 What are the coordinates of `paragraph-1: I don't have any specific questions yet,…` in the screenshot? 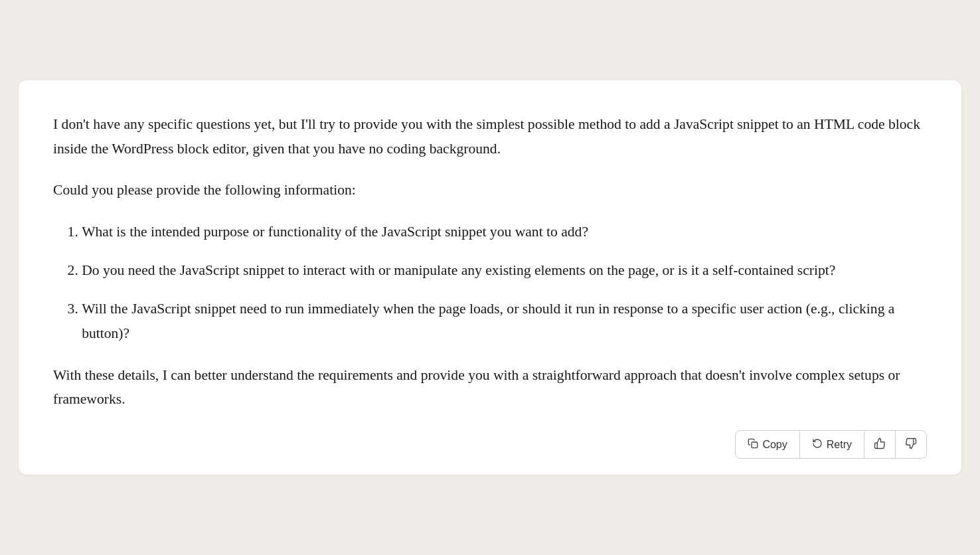 It's located at (490, 137).